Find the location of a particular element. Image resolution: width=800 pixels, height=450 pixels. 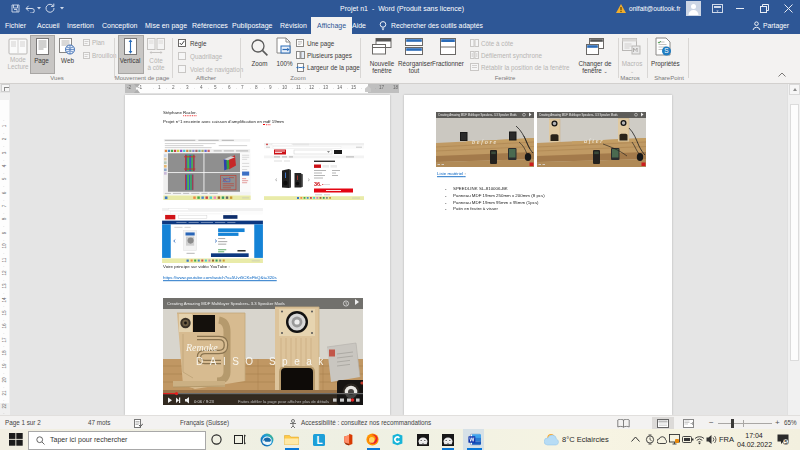

svg-text: DAISO Speak is located at coordinates (263, 362).